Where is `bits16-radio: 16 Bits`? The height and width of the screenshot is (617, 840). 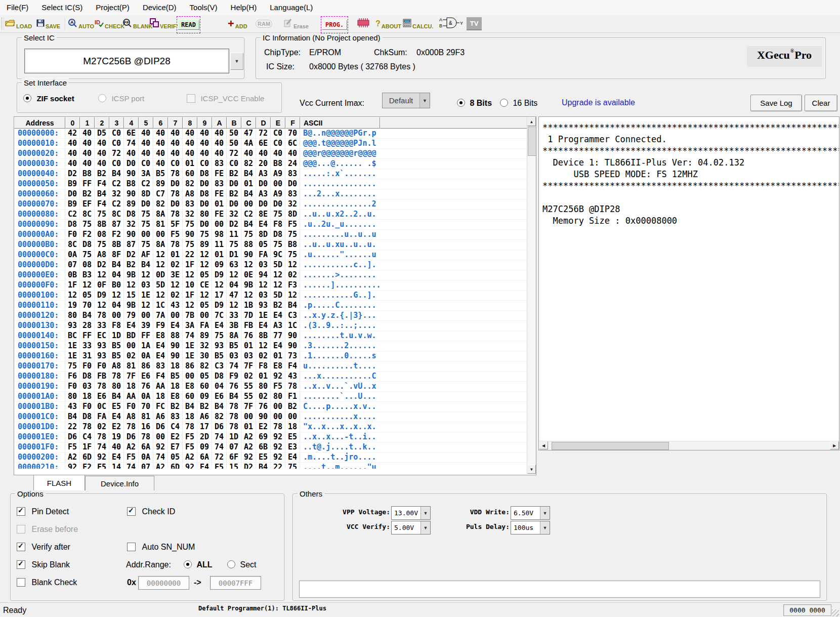 bits16-radio: 16 Bits is located at coordinates (519, 103).